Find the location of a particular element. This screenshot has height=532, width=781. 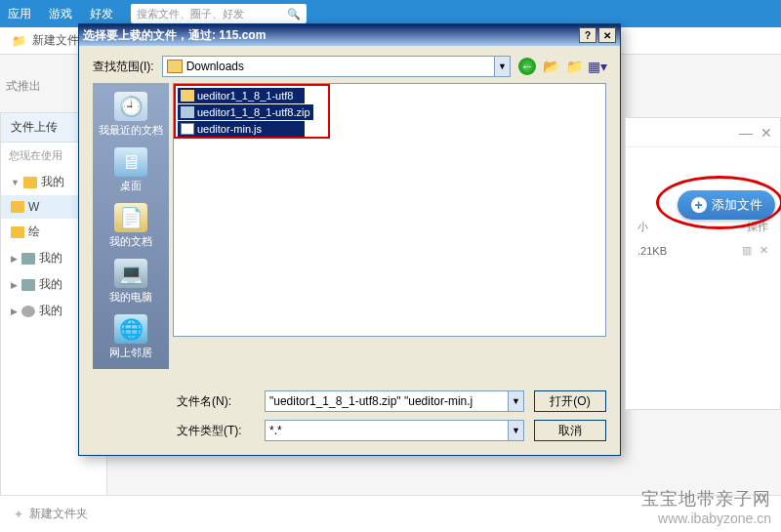

plus-icon: + is located at coordinates (699, 205).